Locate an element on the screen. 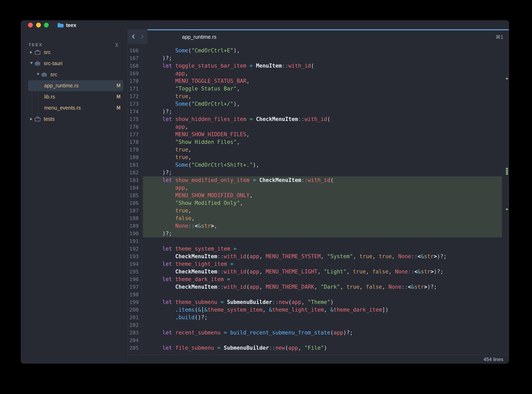  code-line-167: 167 )?; is located at coordinates (318, 58).